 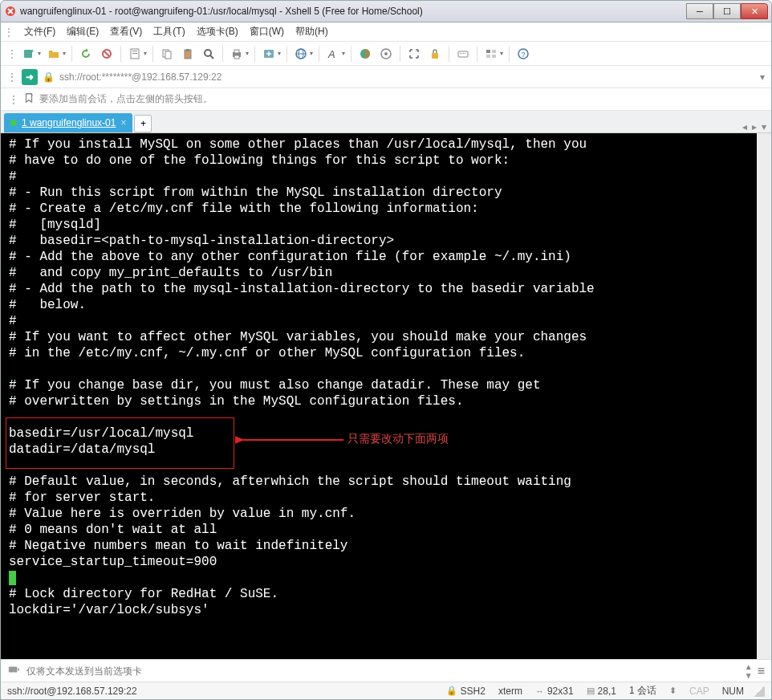 What do you see at coordinates (223, 691) in the screenshot?
I see `status-connection: ssh://root@192.168.57.129:22` at bounding box center [223, 691].